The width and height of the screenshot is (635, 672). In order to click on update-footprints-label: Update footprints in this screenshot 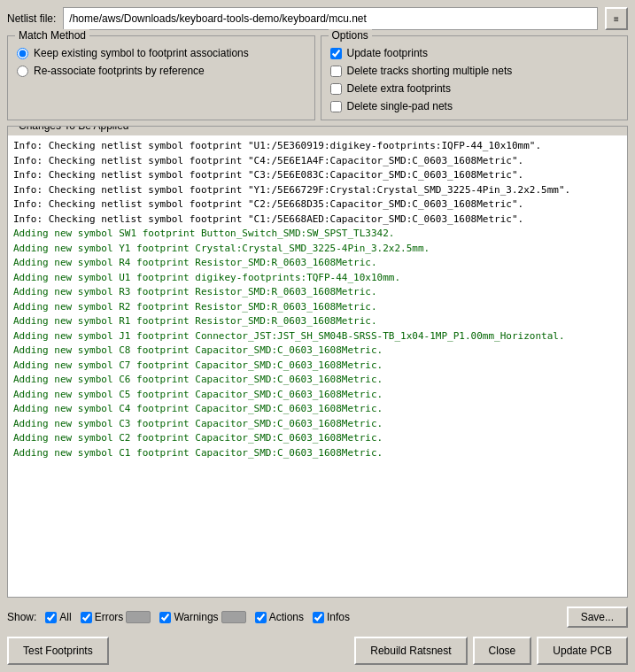, I will do `click(388, 53)`.